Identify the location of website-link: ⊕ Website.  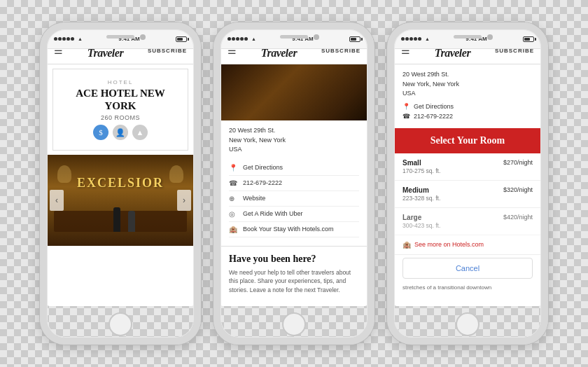
(294, 199).